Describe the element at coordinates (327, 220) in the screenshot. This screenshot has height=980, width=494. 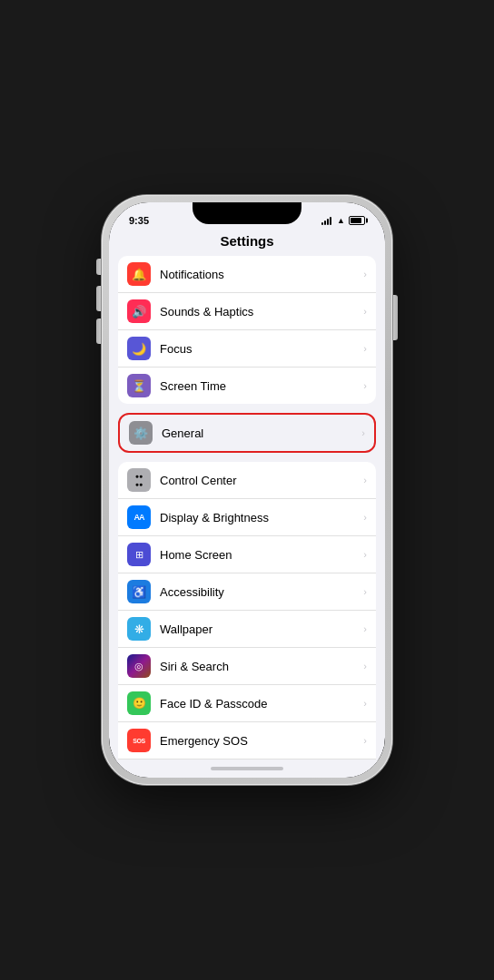
I see `signal-icon` at that location.